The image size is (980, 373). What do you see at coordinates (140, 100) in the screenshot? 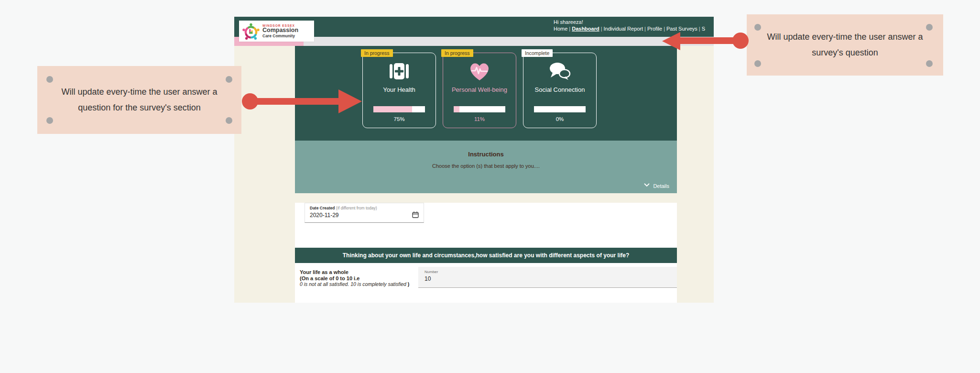
I see `annotation-callout-left: Will update every-time the user answer a…` at bounding box center [140, 100].